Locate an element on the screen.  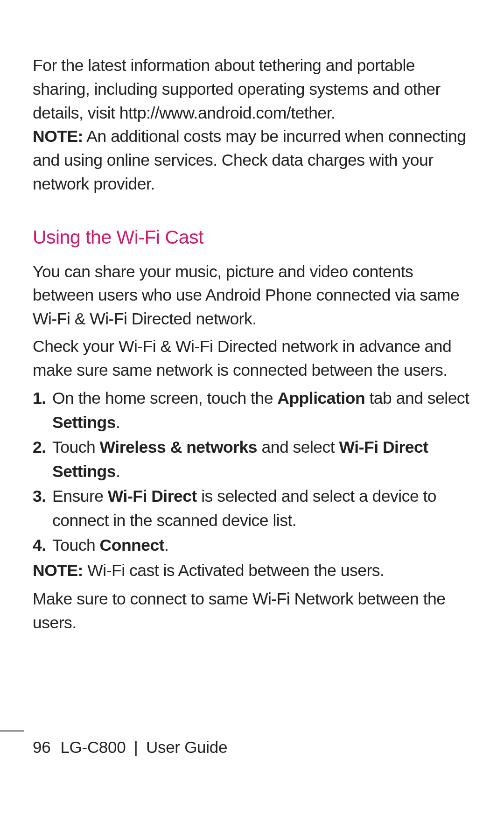
footer-doc-title: User Guide is located at coordinates (187, 747).